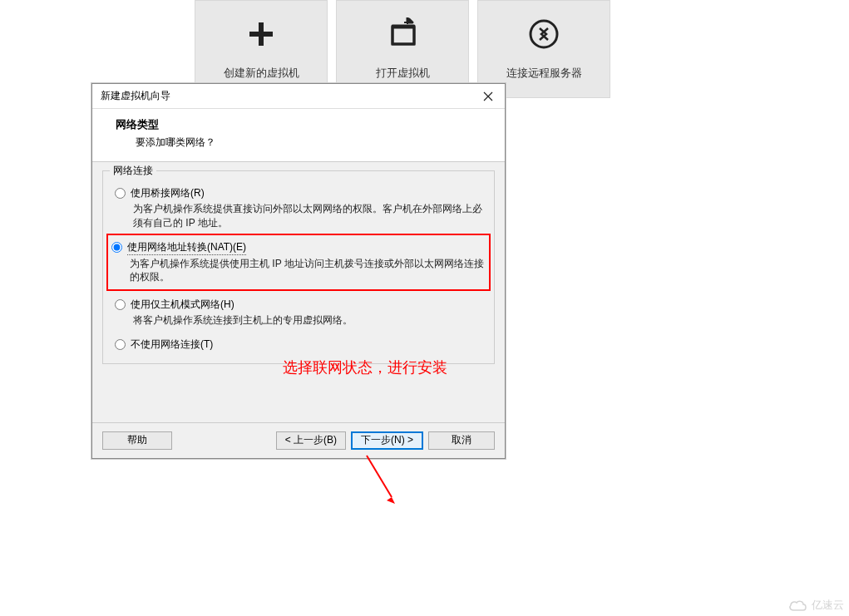 The width and height of the screenshot is (849, 616). What do you see at coordinates (309, 321) in the screenshot?
I see `radio-hostonly-desc: 将客户机操作系统连接到主机上的专用虚拟网络。` at bounding box center [309, 321].